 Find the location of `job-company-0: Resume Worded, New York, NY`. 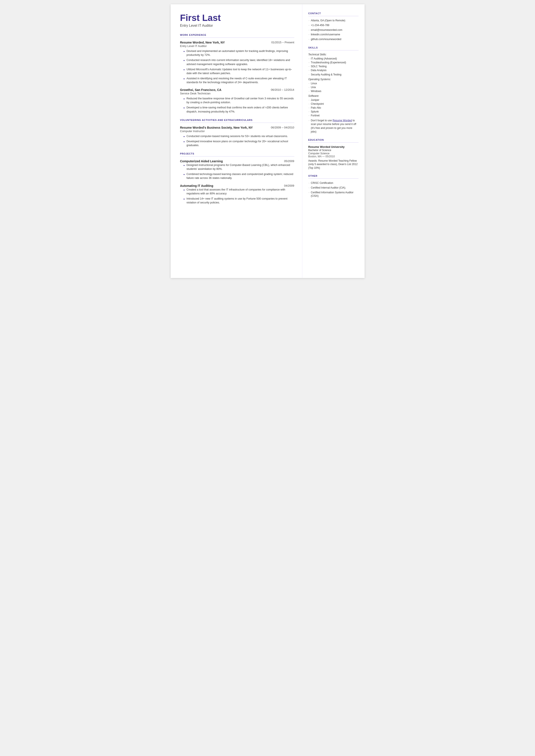

job-company-0: Resume Worded, New York, NY is located at coordinates (203, 42).